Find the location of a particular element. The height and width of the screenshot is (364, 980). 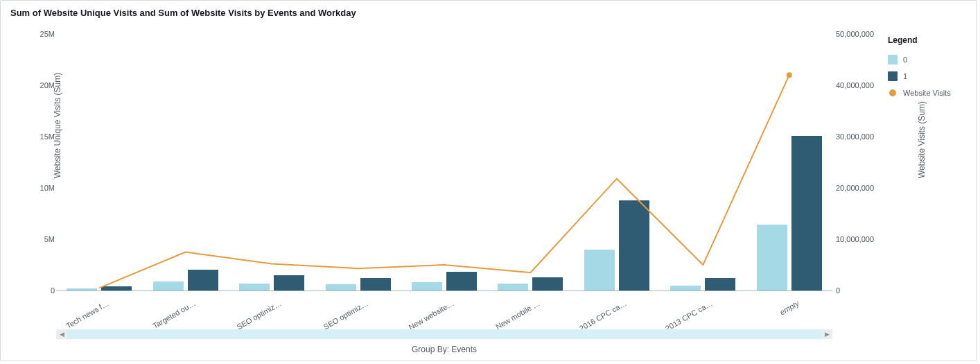

y-left-tick: 20M is located at coordinates (35, 85).